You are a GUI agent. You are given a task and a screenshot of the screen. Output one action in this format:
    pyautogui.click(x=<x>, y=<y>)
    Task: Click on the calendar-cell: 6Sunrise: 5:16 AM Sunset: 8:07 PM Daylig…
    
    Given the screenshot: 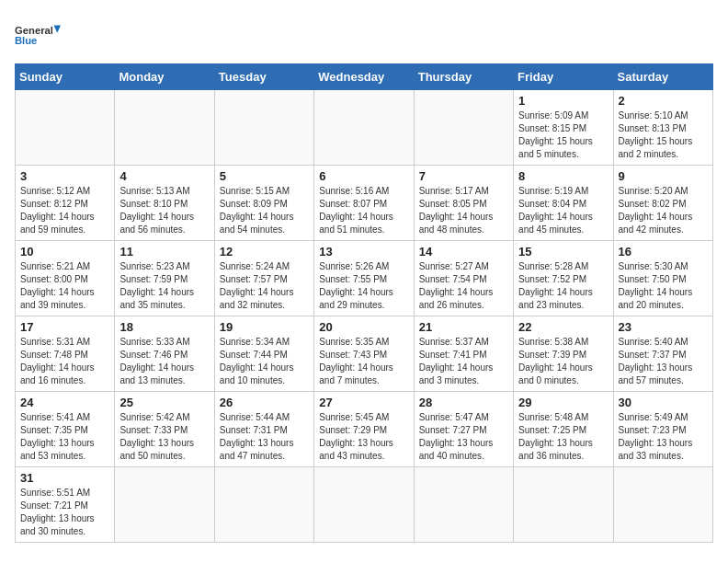 What is the action you would take?
    pyautogui.click(x=364, y=203)
    